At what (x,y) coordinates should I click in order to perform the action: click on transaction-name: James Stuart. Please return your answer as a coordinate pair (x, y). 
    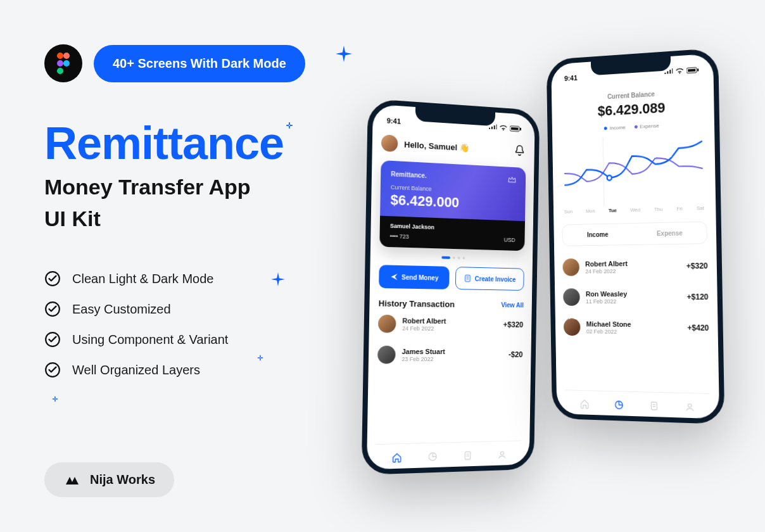
    Looking at the image, I should click on (452, 351).